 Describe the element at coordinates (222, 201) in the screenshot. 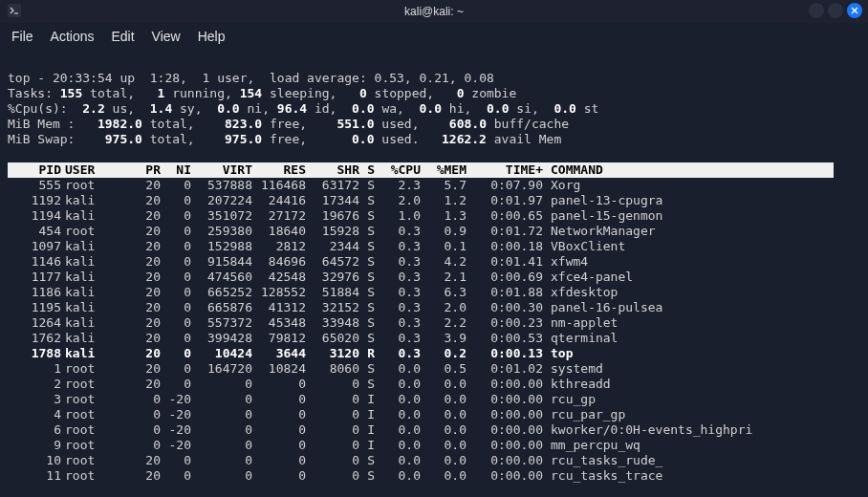

I see `cell-virt: 207224` at that location.